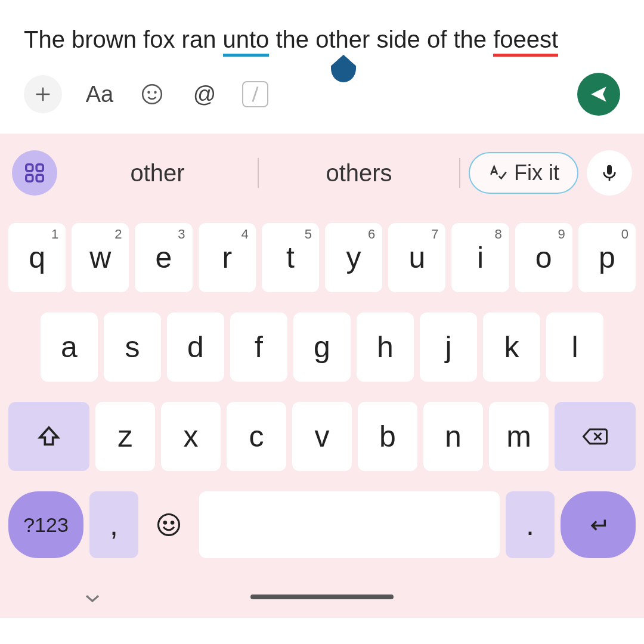 This screenshot has height=644, width=644. I want to click on key-row-3: zxcvbnm, so click(322, 436).